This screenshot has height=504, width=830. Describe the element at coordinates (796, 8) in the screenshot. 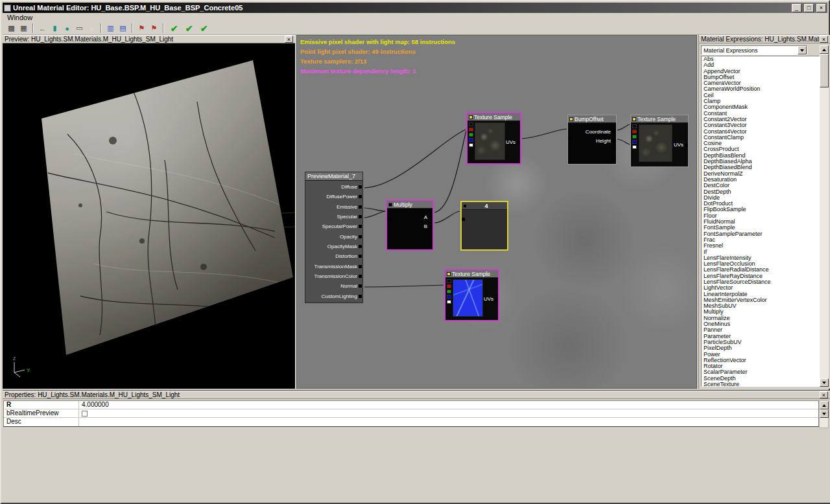

I see `minimize-button: _` at that location.